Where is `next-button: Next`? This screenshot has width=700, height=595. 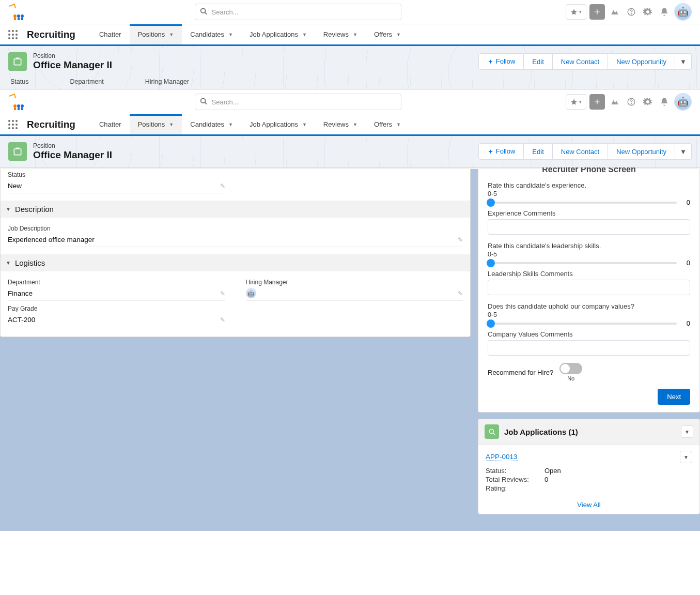 next-button: Next is located at coordinates (674, 397).